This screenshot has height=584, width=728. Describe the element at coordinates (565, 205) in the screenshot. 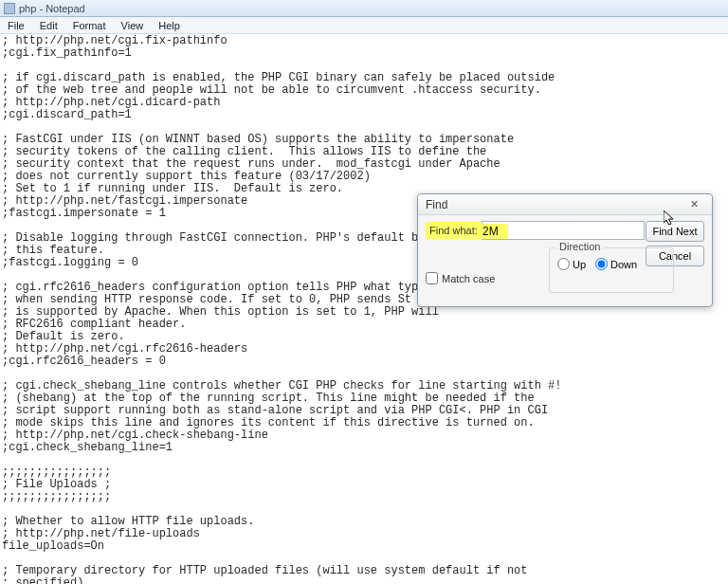

I see `find-dialog-titlebar: Find ✕` at that location.